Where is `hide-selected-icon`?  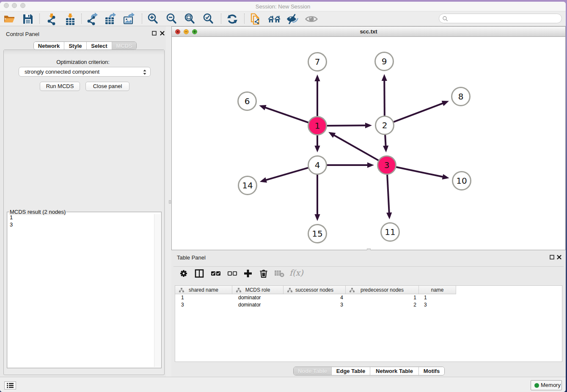
hide-selected-icon is located at coordinates (292, 19).